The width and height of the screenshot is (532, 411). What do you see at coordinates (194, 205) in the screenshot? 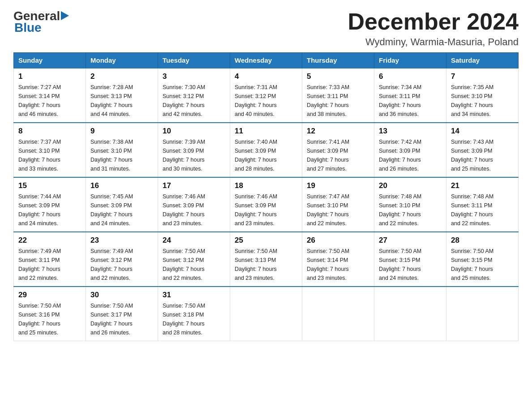
I see `calendar-cell: 17Sunrise: 7:46 AMSunset: 3:09 PMDayligh…` at bounding box center [194, 205].